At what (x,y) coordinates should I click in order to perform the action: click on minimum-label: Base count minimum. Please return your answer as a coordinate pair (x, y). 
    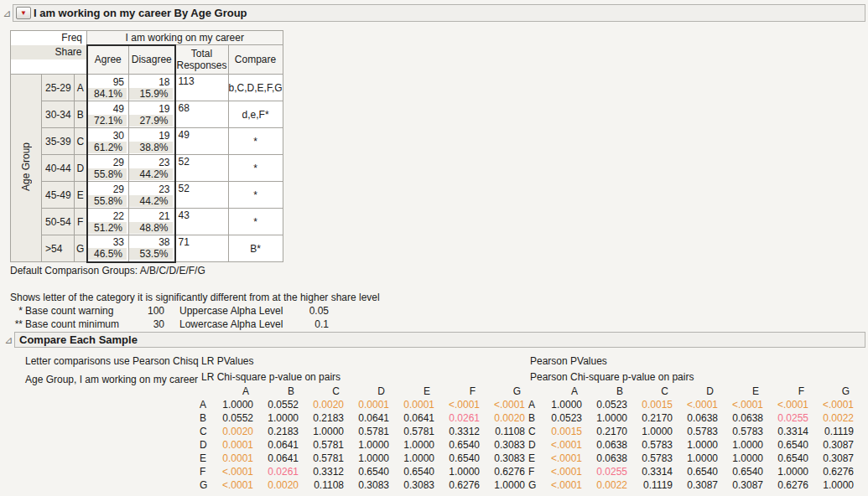
    Looking at the image, I should click on (83, 324).